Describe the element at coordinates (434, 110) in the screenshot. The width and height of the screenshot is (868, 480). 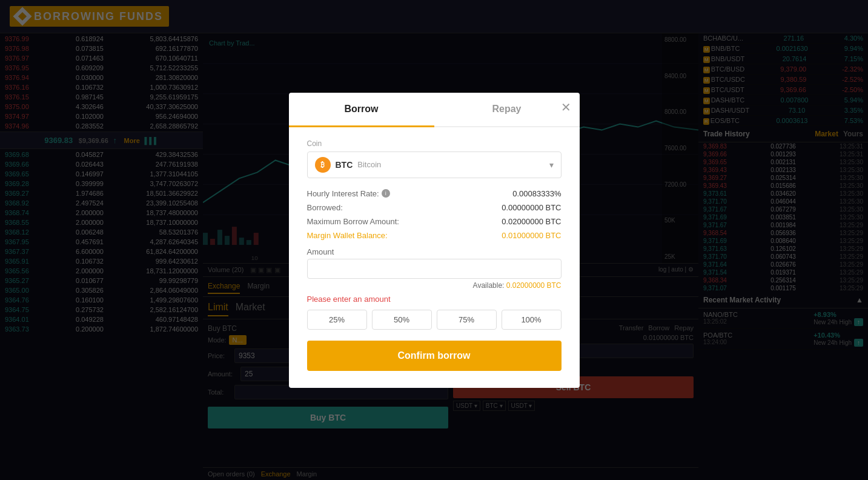
I see `modal-tabs: Borrow Repay ✕` at that location.